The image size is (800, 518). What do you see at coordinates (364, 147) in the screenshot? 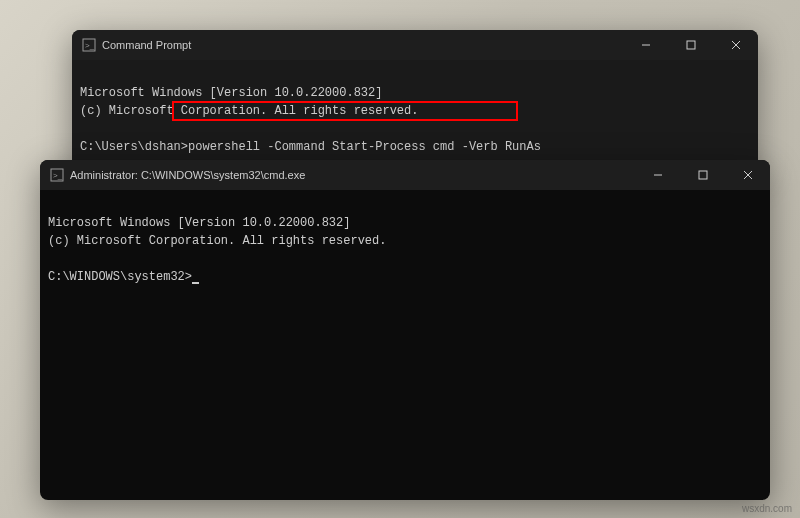
I see `entered-command: powershell -Command Start-Process cmd -V…` at bounding box center [364, 147].